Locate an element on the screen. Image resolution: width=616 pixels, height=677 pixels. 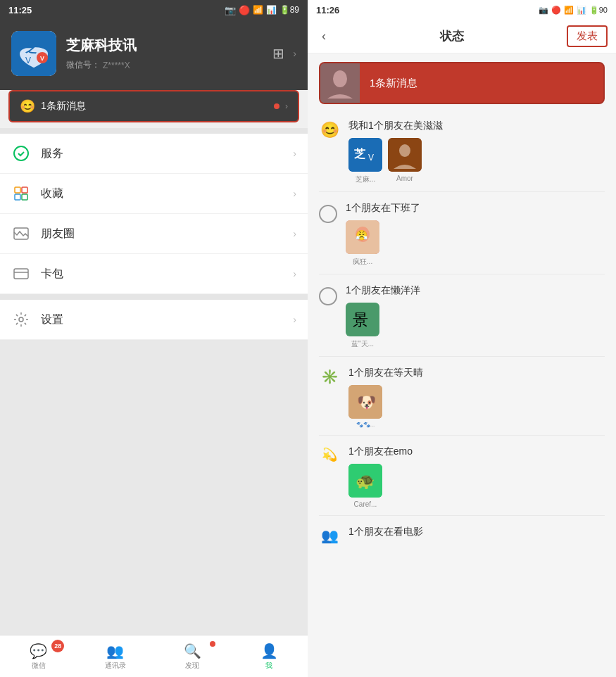
battery-icon-right: 🔋90 is located at coordinates (598, 10).